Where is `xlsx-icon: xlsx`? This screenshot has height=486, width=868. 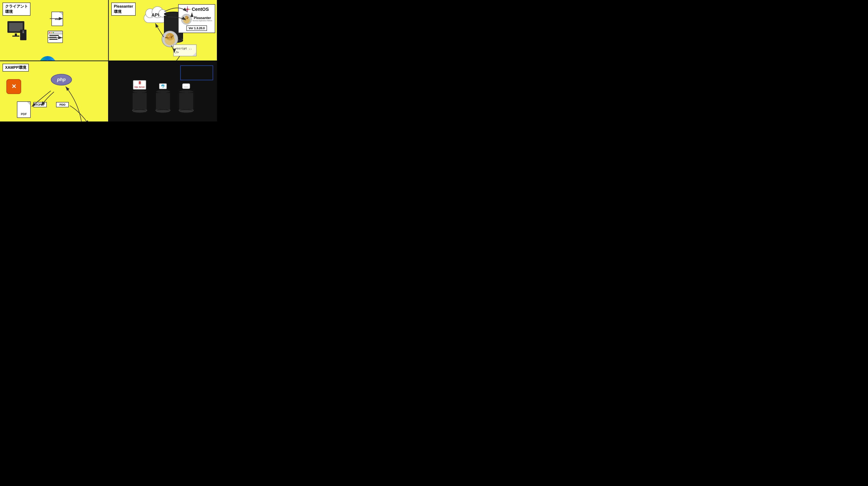
xlsx-icon: xlsx is located at coordinates (57, 19).